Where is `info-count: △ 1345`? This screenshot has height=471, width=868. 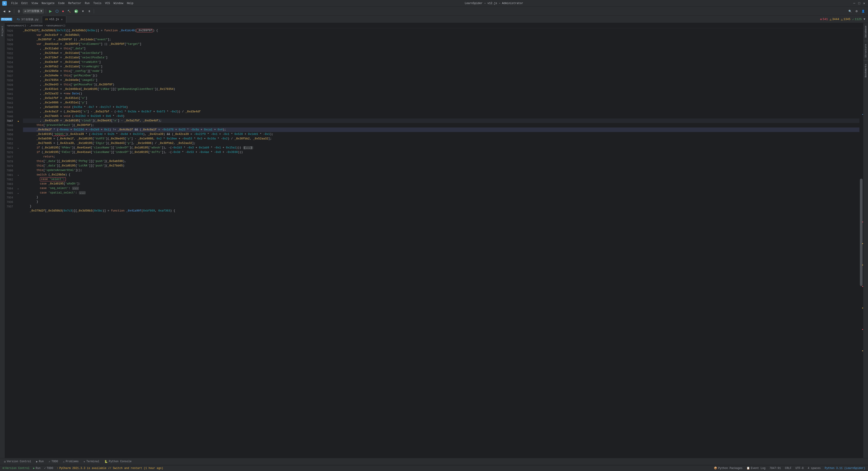 info-count: △ 1345 is located at coordinates (846, 20).